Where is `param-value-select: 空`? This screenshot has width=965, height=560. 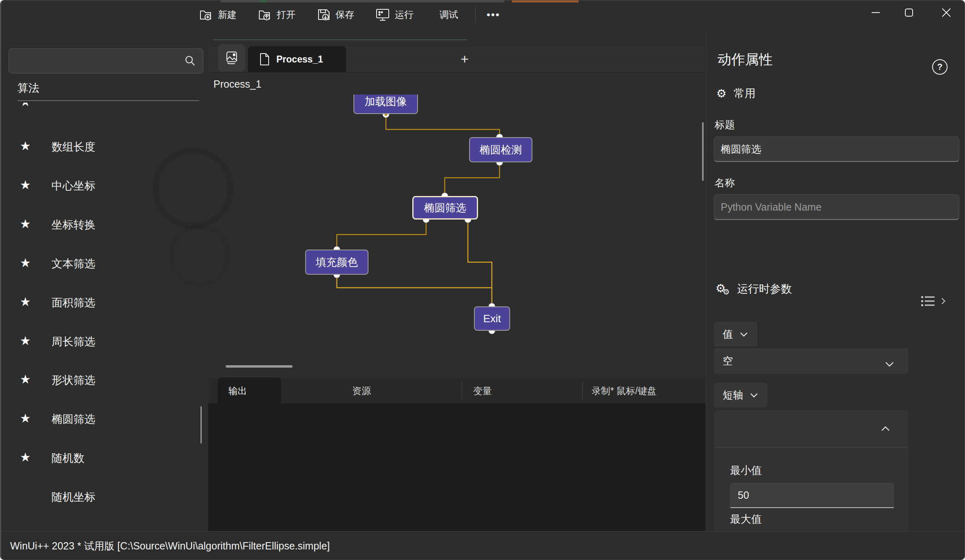 param-value-select: 空 is located at coordinates (811, 361).